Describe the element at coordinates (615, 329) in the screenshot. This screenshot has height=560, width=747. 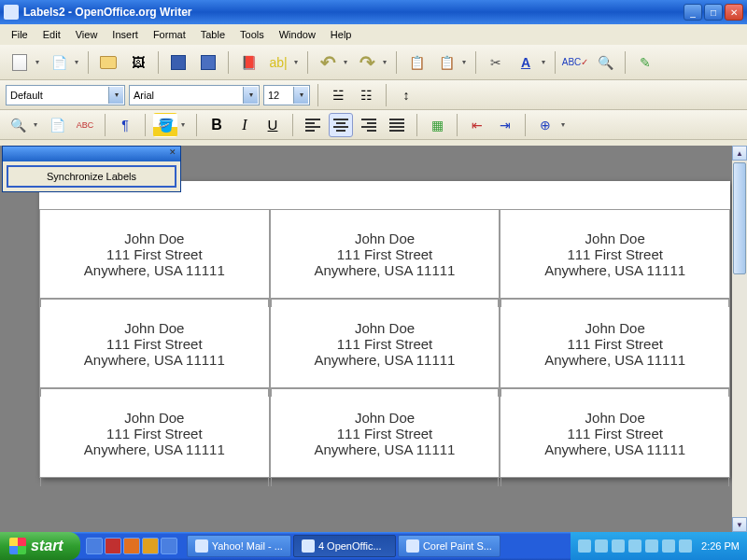
I see `label-name: John Doe` at that location.